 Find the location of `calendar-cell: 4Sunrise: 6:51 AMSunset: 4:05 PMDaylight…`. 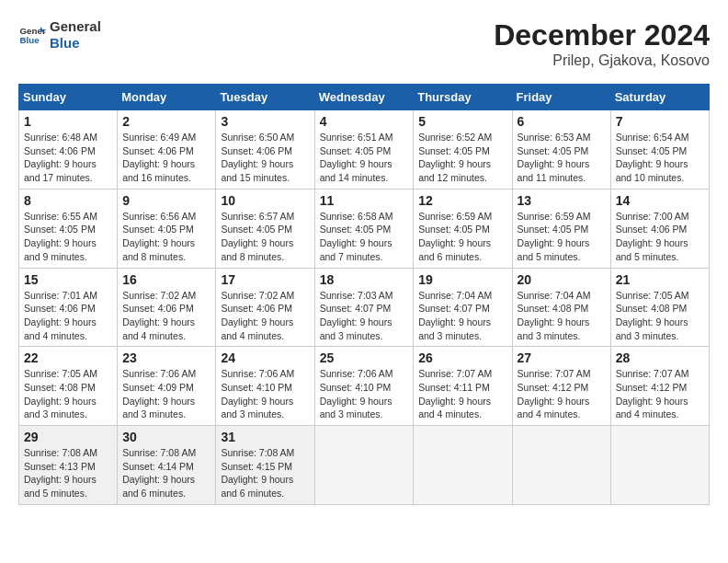

calendar-cell: 4Sunrise: 6:51 AMSunset: 4:05 PMDaylight… is located at coordinates (364, 150).